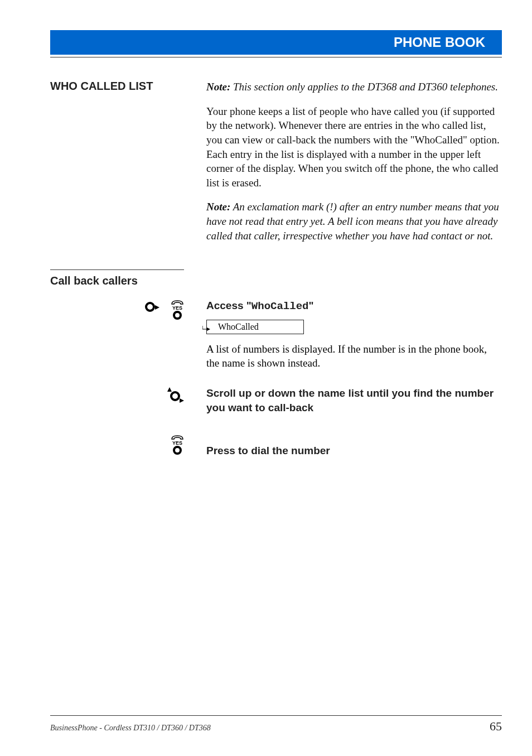  I want to click on step-2-row: Scroll up or down the name list until yo…, so click(276, 402).